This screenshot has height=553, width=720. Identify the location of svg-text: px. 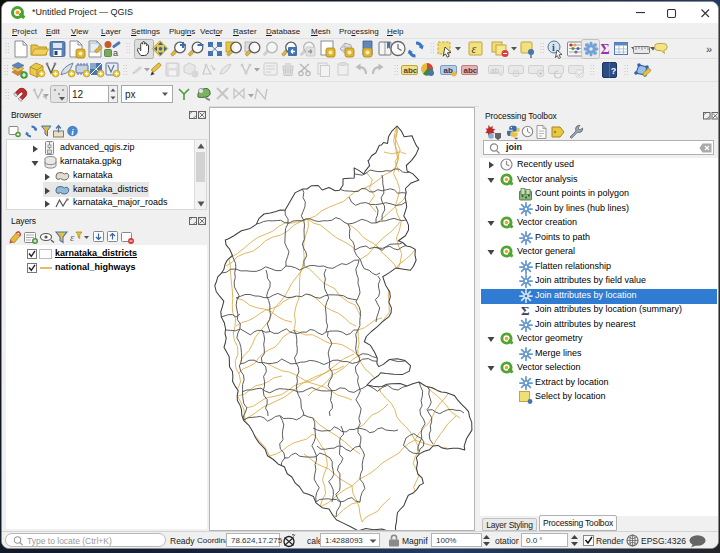
(130, 94).